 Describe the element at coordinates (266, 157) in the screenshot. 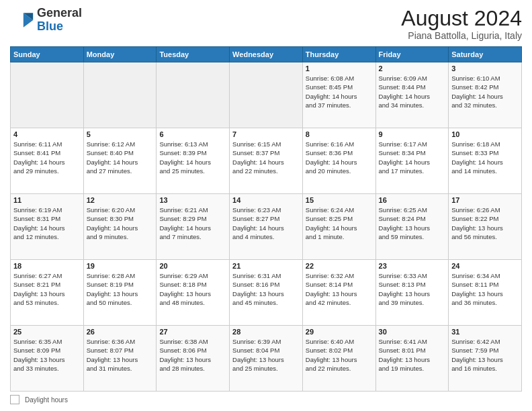

I see `day-info: Sunrise: 6:15 AM Sunset: 8:37 PM Dayligh…` at that location.